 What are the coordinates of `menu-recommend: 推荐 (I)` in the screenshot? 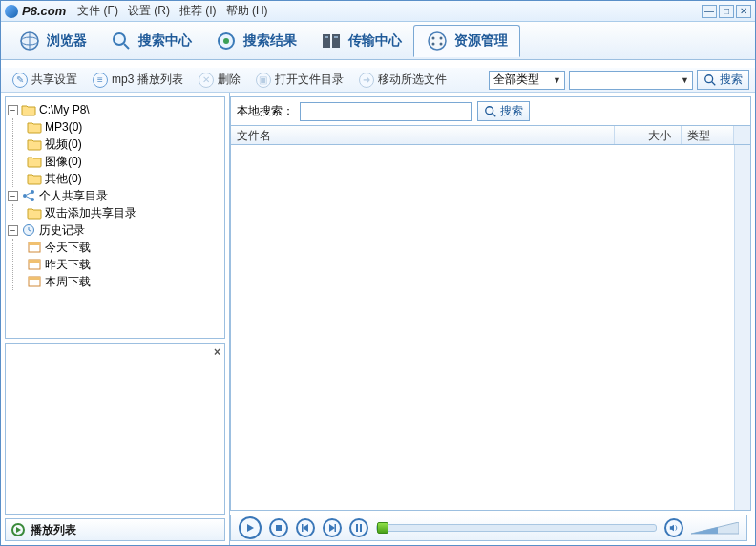 It's located at (199, 11).